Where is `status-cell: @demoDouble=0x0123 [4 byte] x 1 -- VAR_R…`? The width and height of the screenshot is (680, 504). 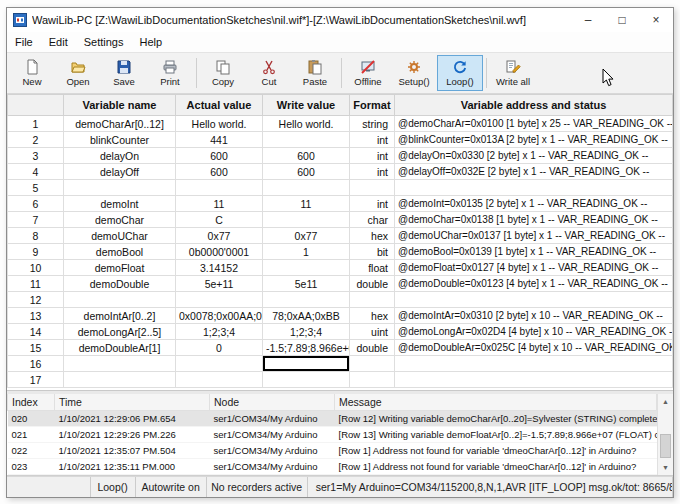 status-cell: @demoDouble=0x0123 [4 byte] x 1 -- VAR_R… is located at coordinates (534, 284).